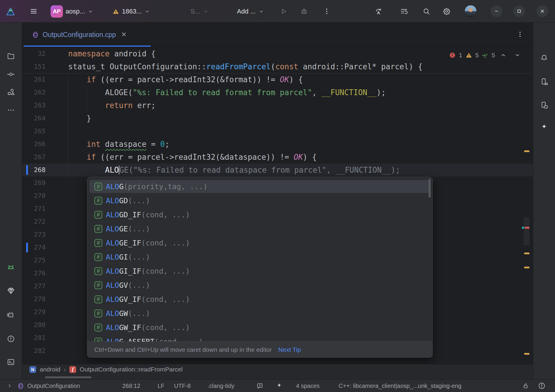 Image resolution: width=555 pixels, height=392 pixels. Describe the element at coordinates (260, 299) in the screenshot. I see `completion-item-alogv_if: #ALOGV_IF(cond, ...)` at that location.